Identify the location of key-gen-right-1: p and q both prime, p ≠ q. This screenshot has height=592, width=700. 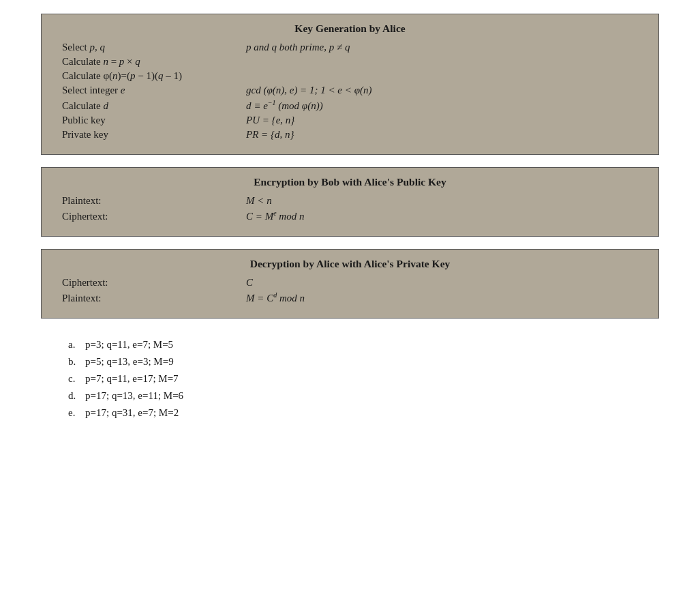
(446, 48).